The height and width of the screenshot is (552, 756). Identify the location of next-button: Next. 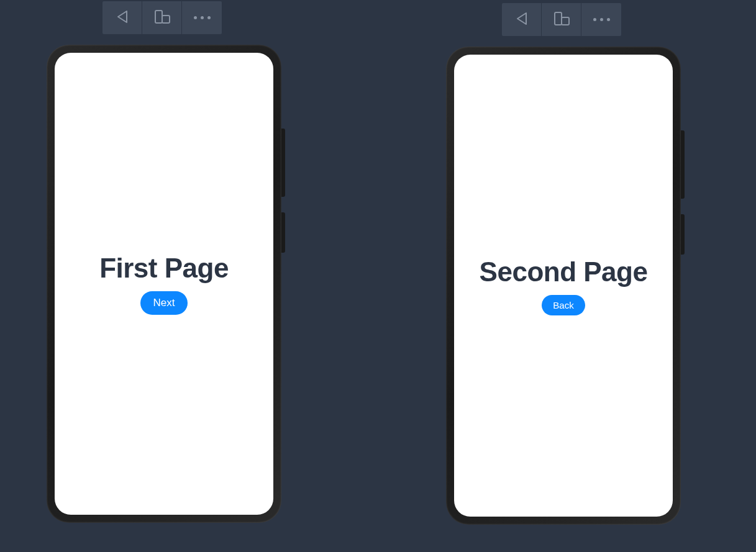
(164, 303).